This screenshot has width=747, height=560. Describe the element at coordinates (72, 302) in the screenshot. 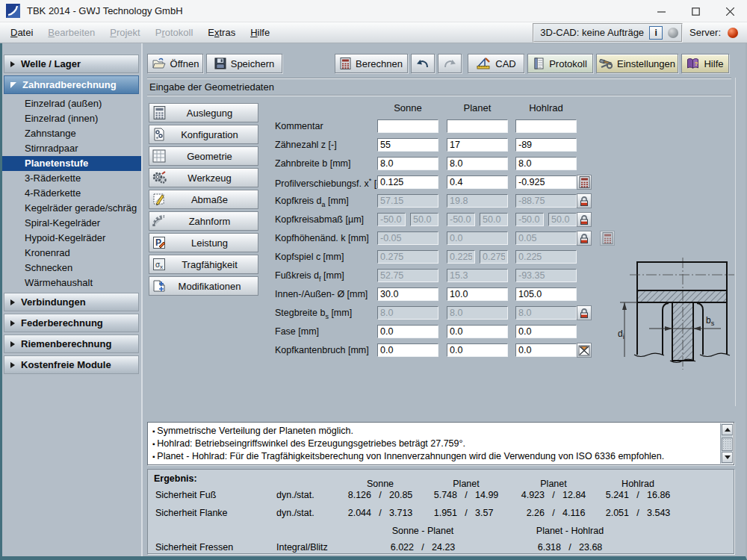

I see `sidebar-section-verbindungen: Verbindungen` at that location.